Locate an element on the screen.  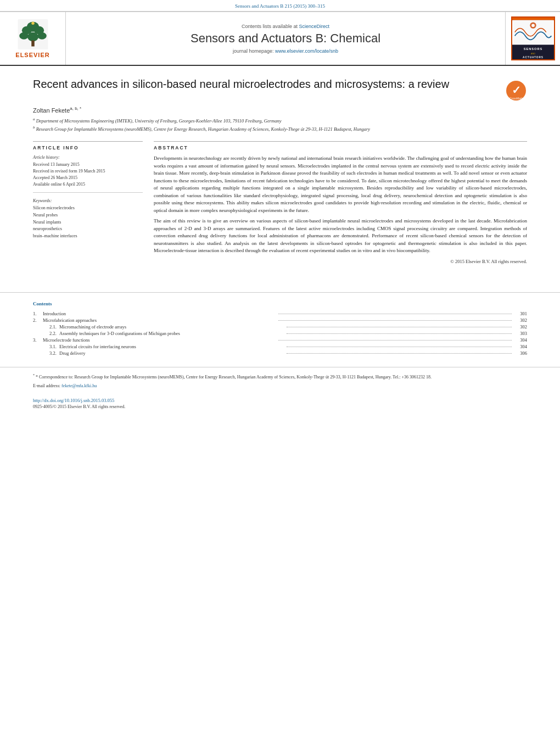
keyword-5: brain–machine interfaces is located at coordinates (88, 236).